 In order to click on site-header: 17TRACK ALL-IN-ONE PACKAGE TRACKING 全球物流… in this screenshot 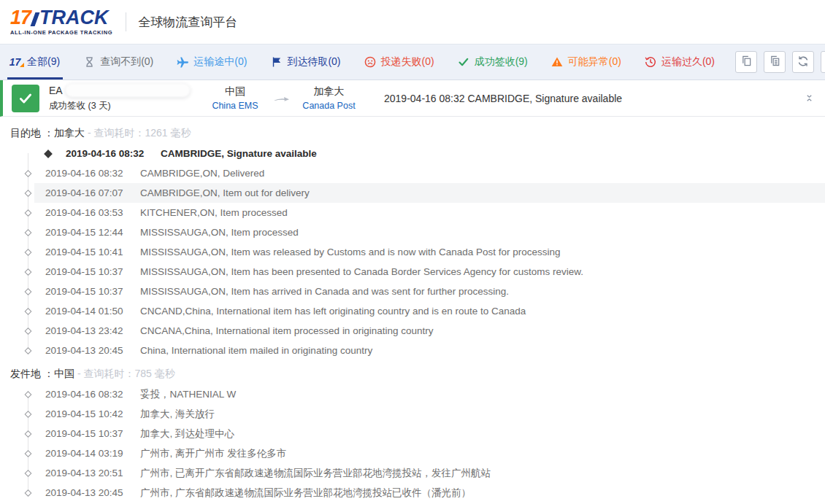, I will do `click(412, 22)`.